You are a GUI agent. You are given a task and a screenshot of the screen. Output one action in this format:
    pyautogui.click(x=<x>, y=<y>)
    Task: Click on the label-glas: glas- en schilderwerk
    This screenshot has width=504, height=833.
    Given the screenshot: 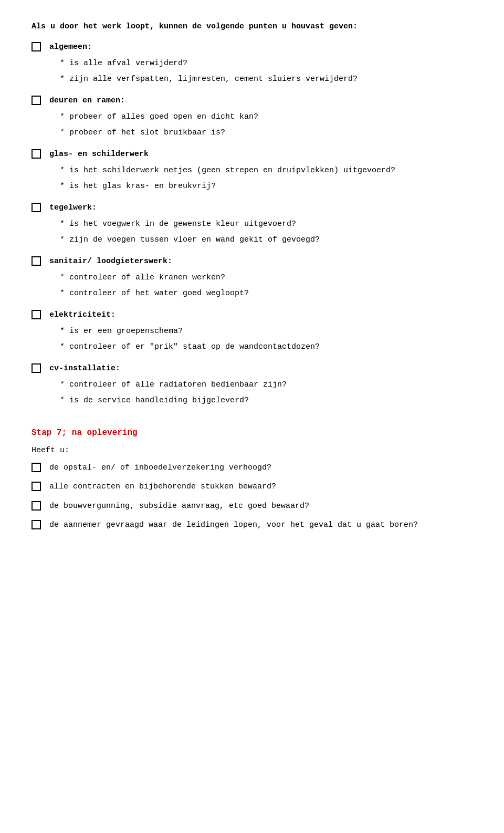 What is the action you would take?
    pyautogui.click(x=99, y=154)
    